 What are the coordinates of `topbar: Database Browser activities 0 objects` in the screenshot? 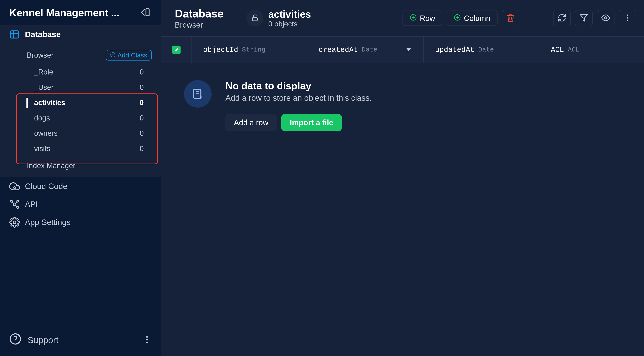 It's located at (402, 18).